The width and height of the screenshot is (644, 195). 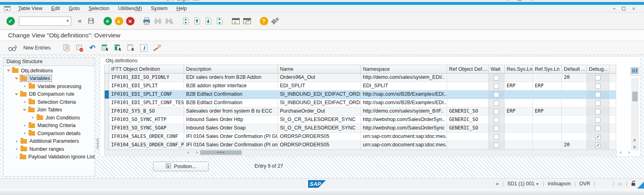 I want to click on cell-namespace: http://demo.com/sales/system_B/IF.., so click(x=404, y=112).